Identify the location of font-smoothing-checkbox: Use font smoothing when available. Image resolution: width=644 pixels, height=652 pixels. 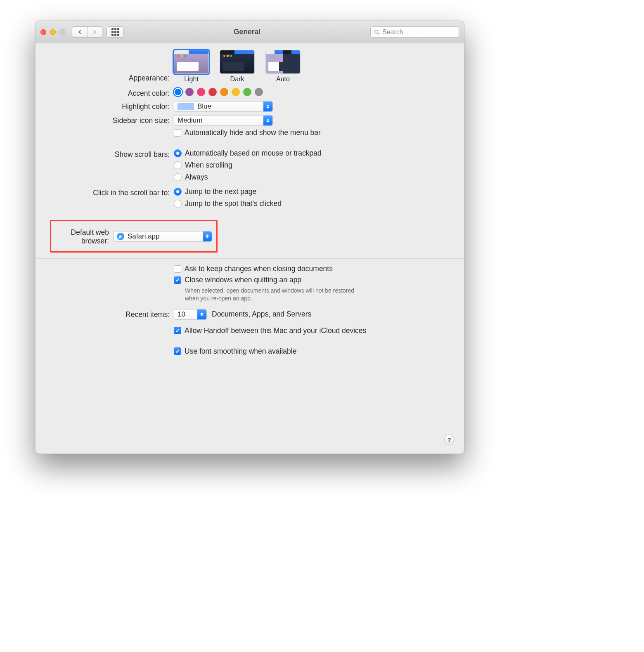
(313, 352).